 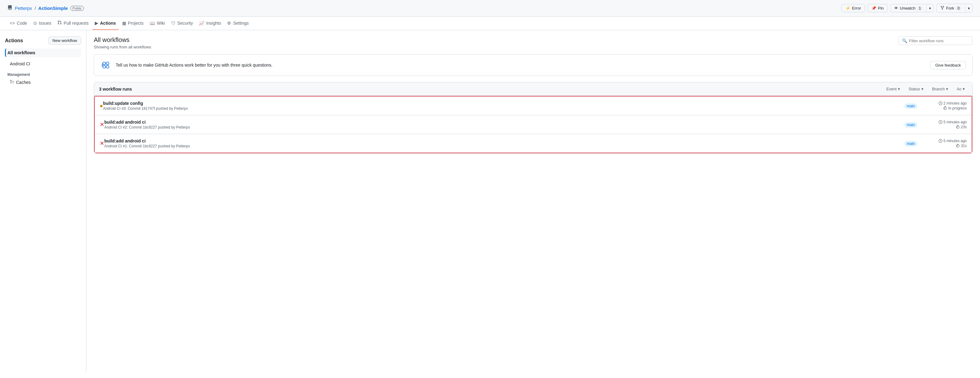 I want to click on run-duration: In progress, so click(x=945, y=108).